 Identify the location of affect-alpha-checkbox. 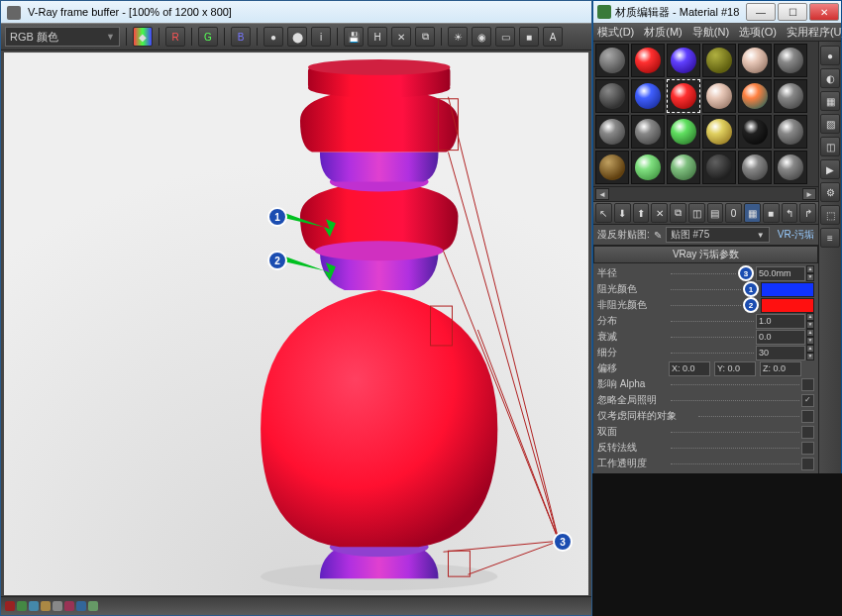
(808, 384).